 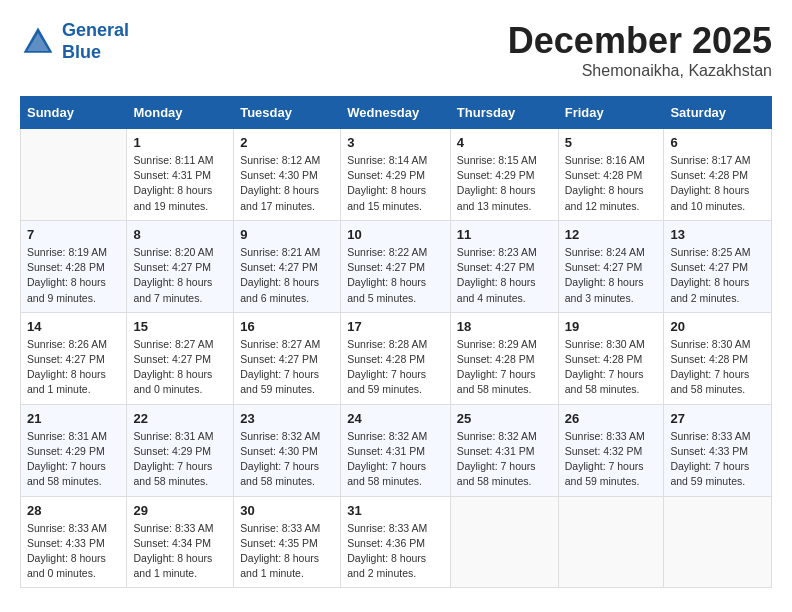 I want to click on day-info: Sunrise: 8:23 AMSunset: 4:27 PMDaylight:…, so click(x=504, y=276).